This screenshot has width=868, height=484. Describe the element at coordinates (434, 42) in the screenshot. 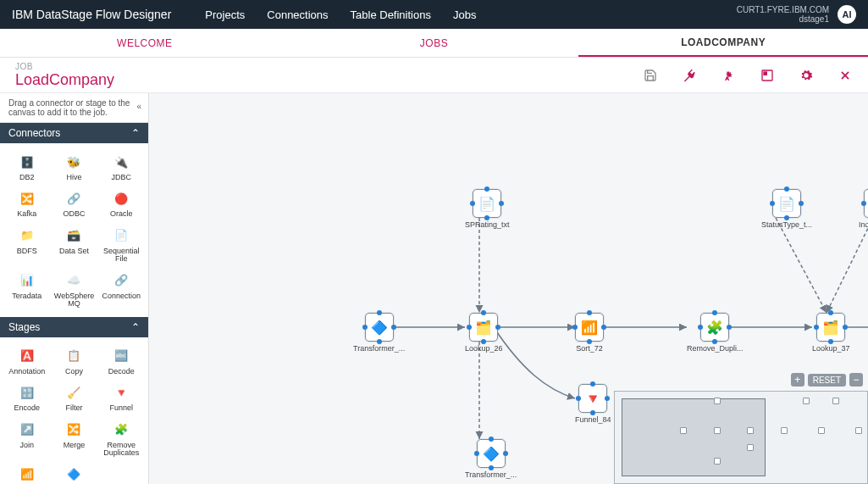

I see `tab-jobs: JOBS` at that location.